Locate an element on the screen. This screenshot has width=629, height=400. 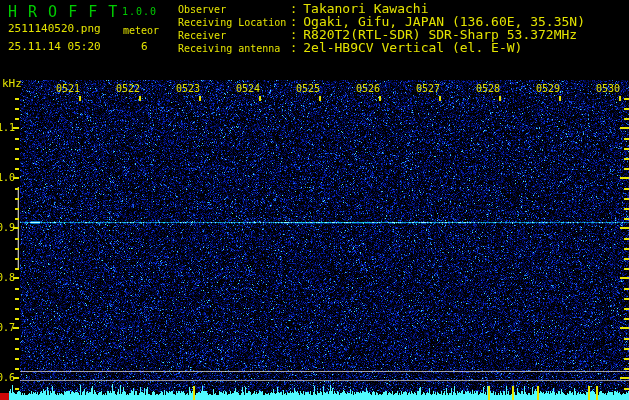
time-tick-label: 0521 is located at coordinates (60, 88).